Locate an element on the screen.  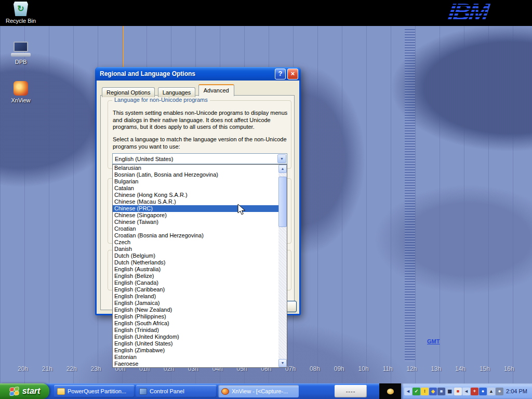
timezone-label: 09h is located at coordinates (339, 369).